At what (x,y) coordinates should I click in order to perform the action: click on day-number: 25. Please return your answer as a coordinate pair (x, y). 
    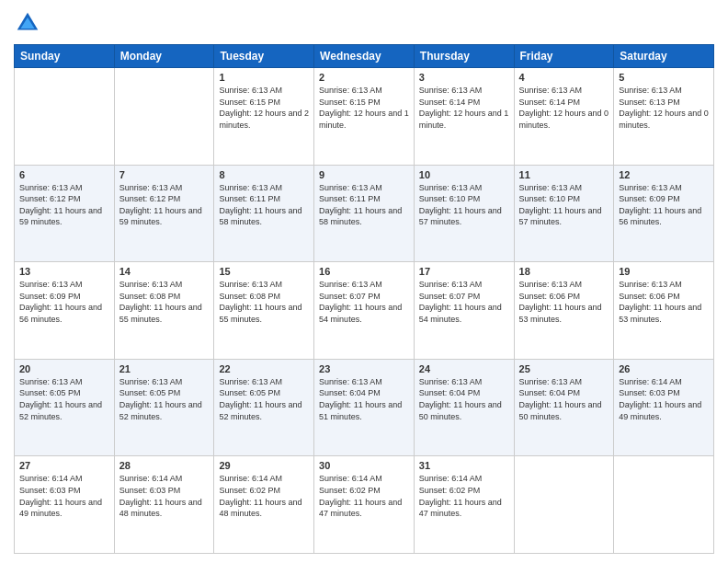
    Looking at the image, I should click on (564, 369).